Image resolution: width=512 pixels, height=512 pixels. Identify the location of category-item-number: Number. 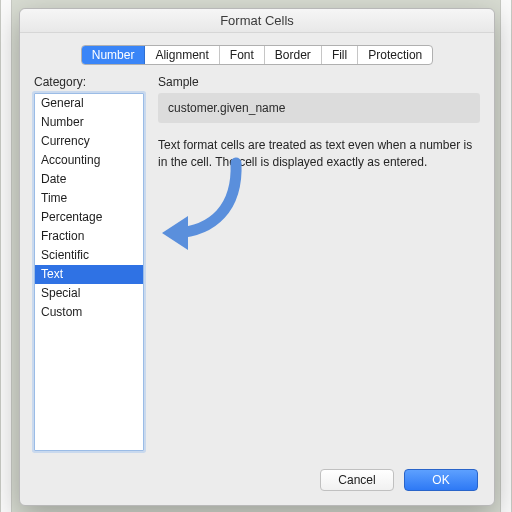
(89, 122).